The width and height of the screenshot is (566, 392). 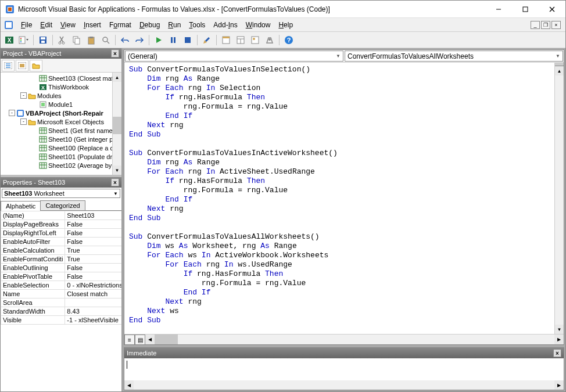 What do you see at coordinates (62, 268) in the screenshot?
I see `property-row: EnableOutliningFalse` at bounding box center [62, 268].